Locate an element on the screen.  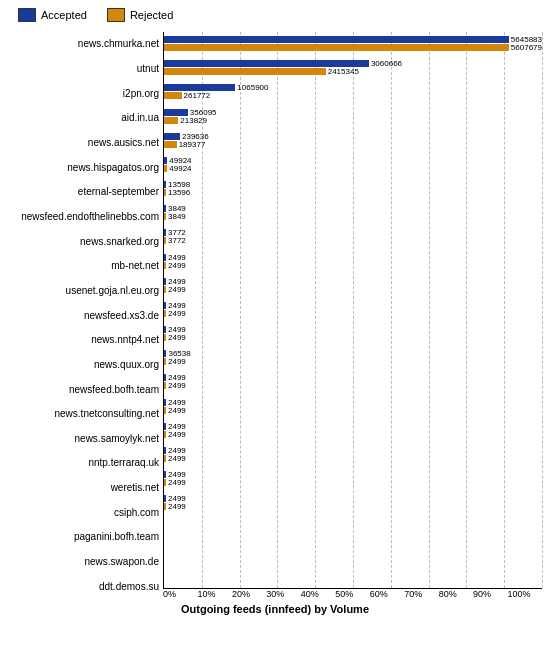
y-label: news.chmurka.net is located at coordinates (84, 44).